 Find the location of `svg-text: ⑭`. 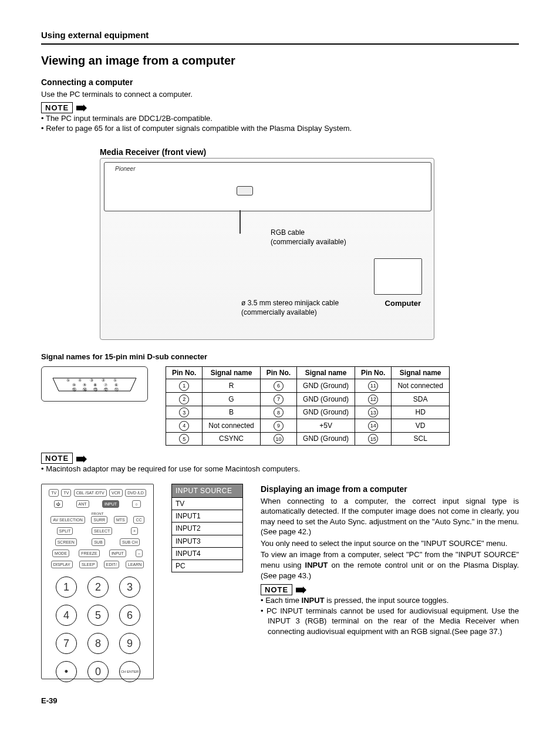

svg-text: ⑭ is located at coordinates (85, 390).